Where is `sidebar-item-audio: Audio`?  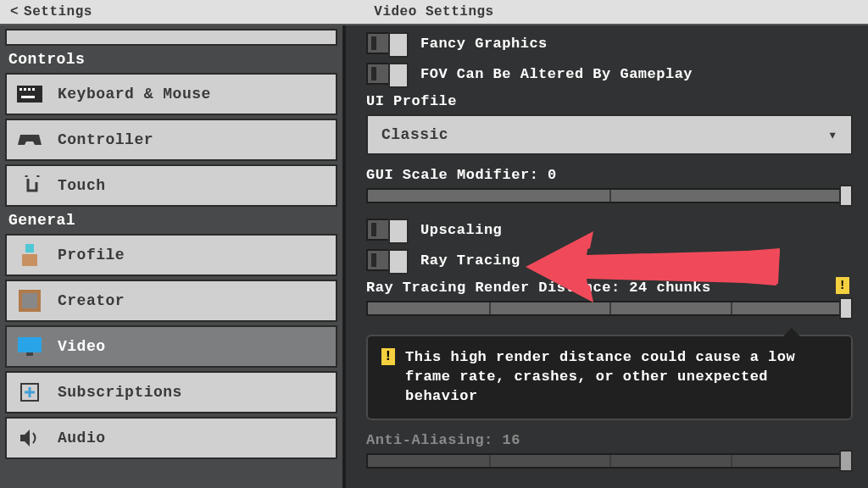 sidebar-item-audio: Audio is located at coordinates (171, 438).